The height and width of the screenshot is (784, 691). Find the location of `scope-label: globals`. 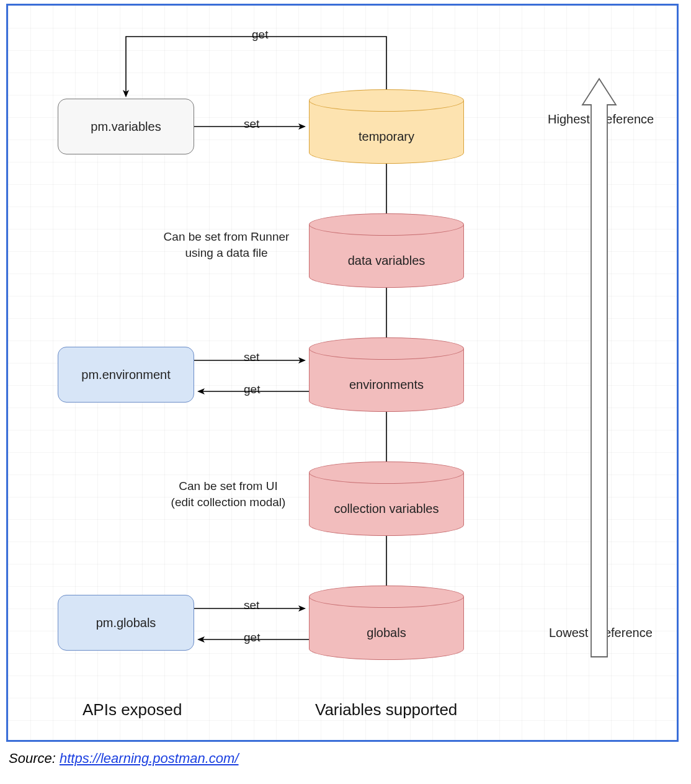

scope-label: globals is located at coordinates (386, 633).